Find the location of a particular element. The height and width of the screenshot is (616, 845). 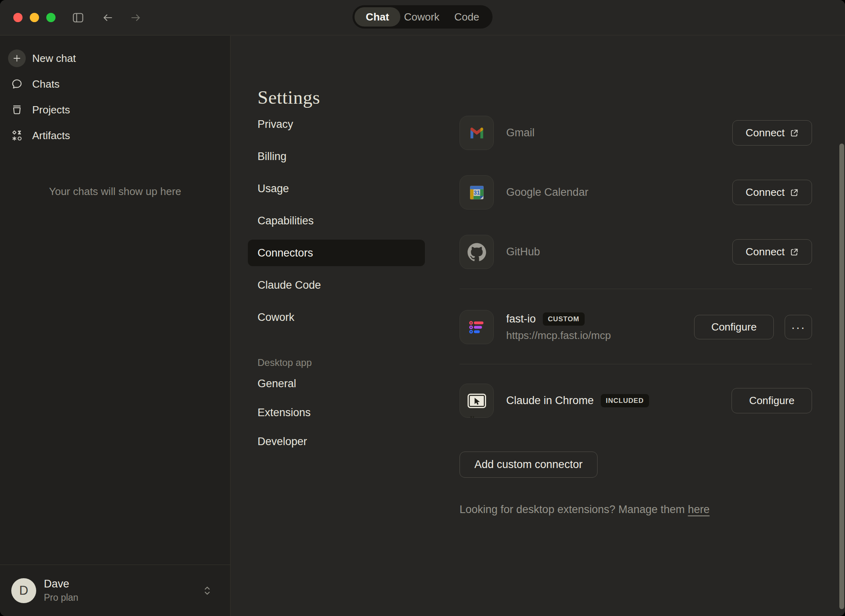

gmail-icon is located at coordinates (476, 133).